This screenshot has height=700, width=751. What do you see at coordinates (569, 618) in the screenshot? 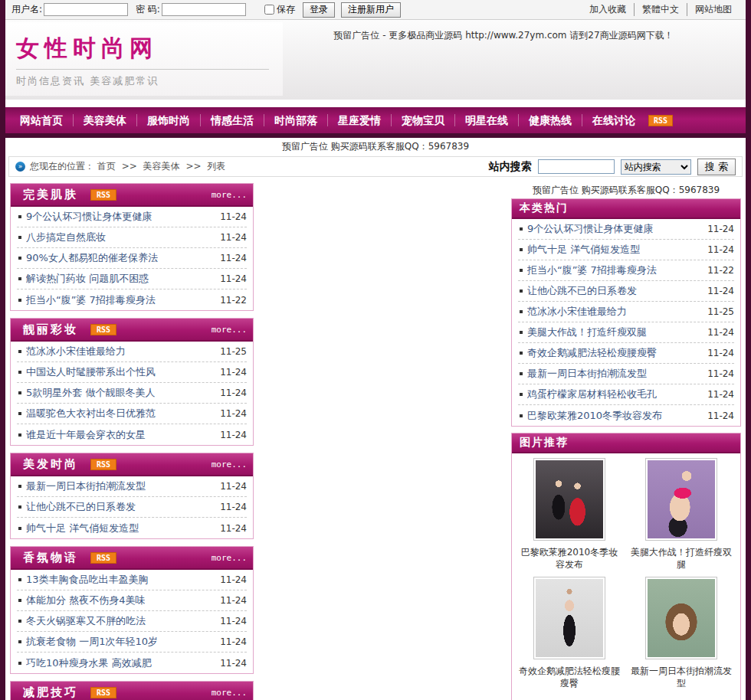
I see `photo-black-dress` at bounding box center [569, 618].